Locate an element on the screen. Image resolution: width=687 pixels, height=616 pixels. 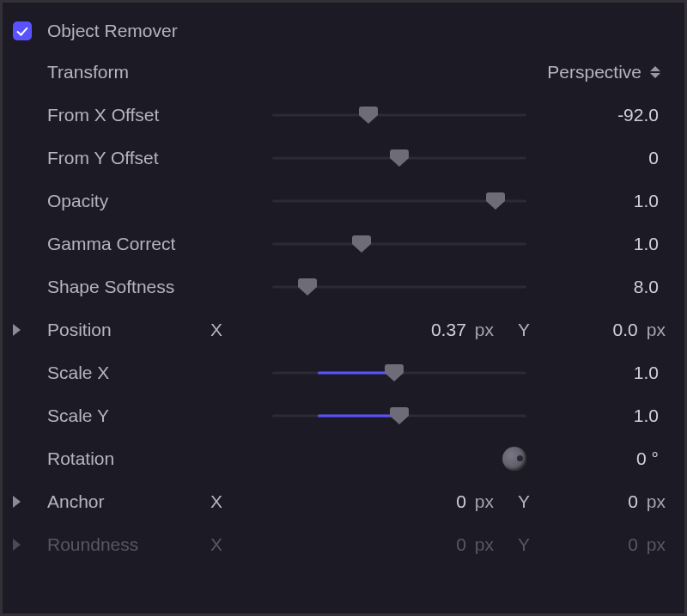
anchor-label: Anchor is located at coordinates (125, 502).